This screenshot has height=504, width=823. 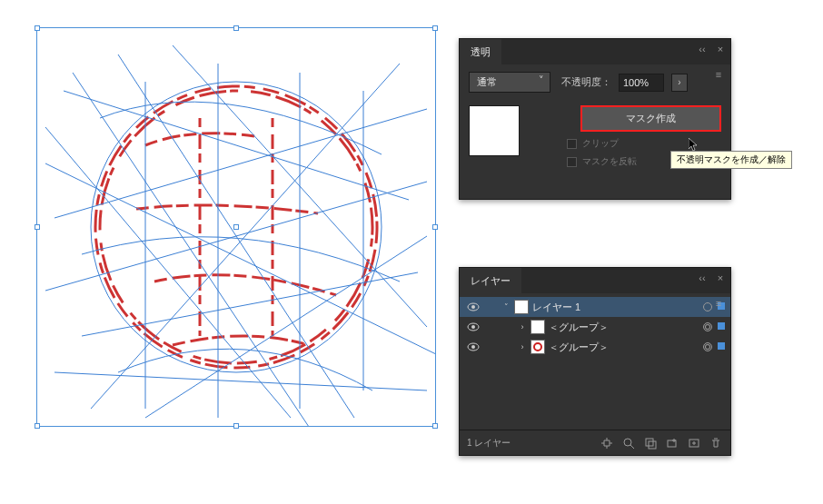 I want to click on handle-n, so click(x=236, y=28).